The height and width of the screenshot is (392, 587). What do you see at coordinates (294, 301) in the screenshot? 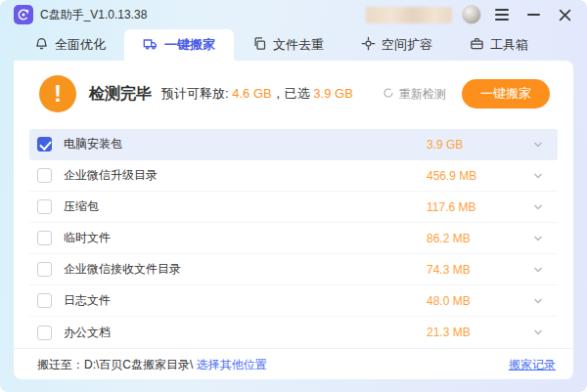
I see `list-item: 日志文件 48.0 MB` at bounding box center [294, 301].